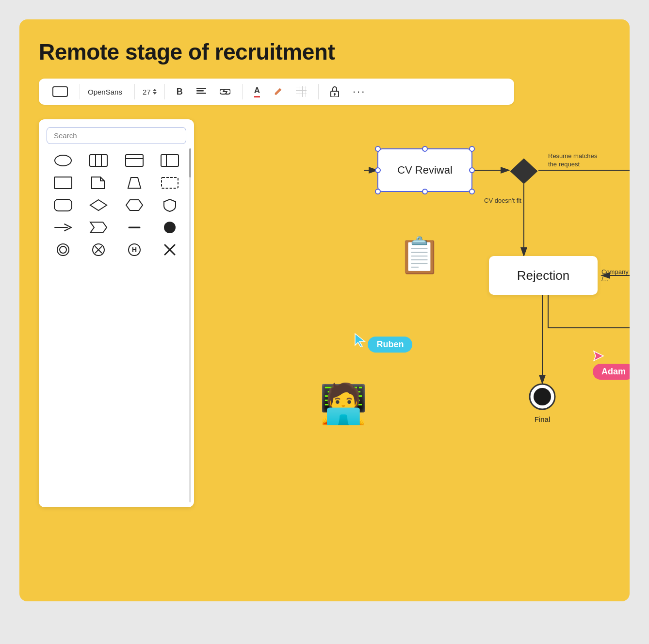  What do you see at coordinates (257, 92) in the screenshot?
I see `text-color-button: A` at bounding box center [257, 92].